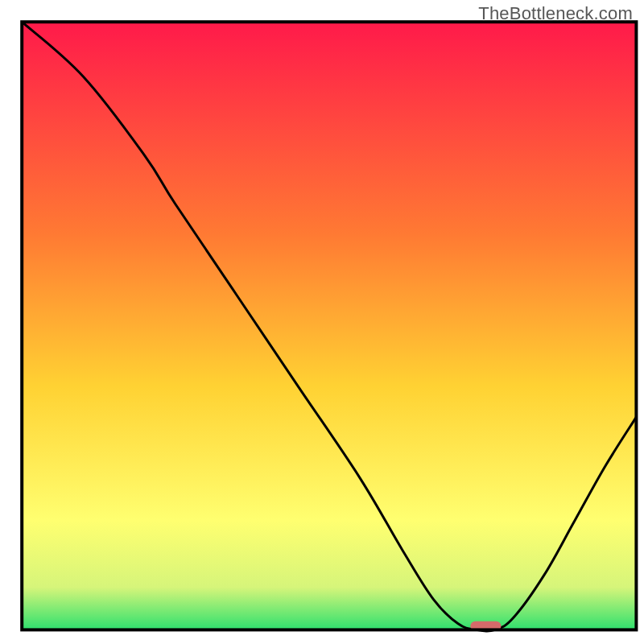 This screenshot has width=644, height=644. What do you see at coordinates (555, 14) in the screenshot?
I see `watermark-text: TheBottleneck.com` at bounding box center [555, 14].